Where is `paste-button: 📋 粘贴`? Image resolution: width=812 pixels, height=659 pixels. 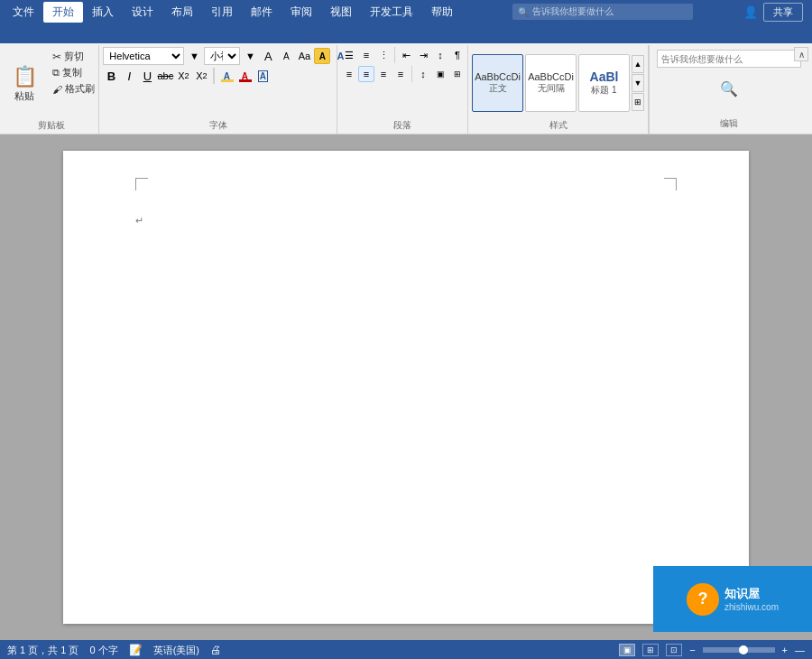 paste-button: 📋 粘贴 is located at coordinates (24, 83).